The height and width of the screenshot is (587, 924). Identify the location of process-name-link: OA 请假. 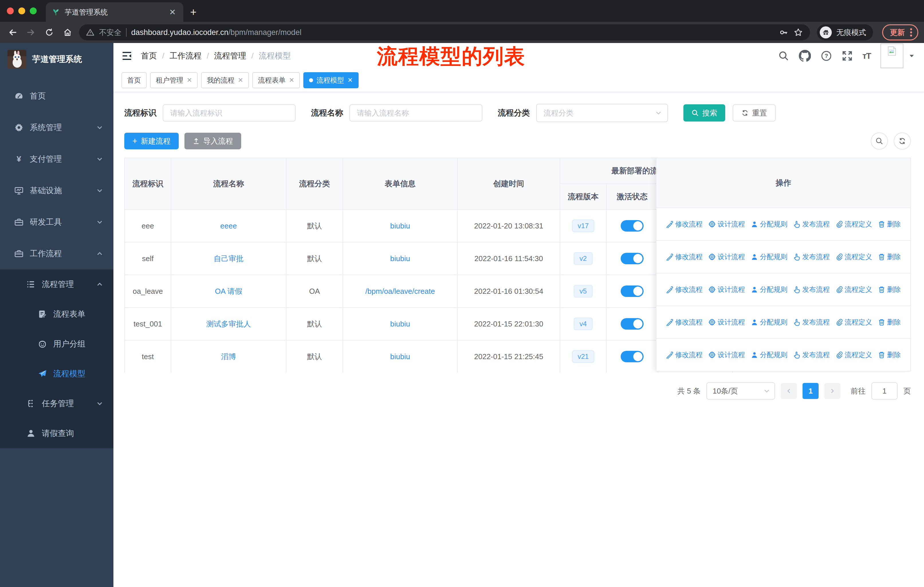
(229, 291).